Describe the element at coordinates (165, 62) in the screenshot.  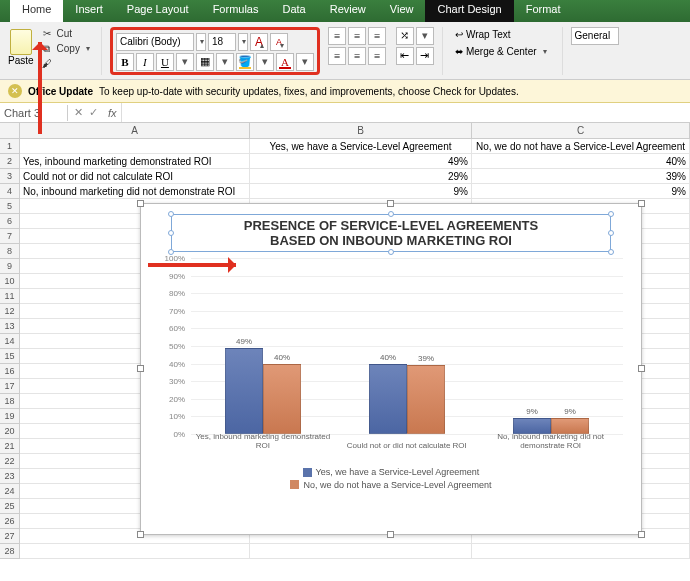
I see `underline-button: U` at that location.